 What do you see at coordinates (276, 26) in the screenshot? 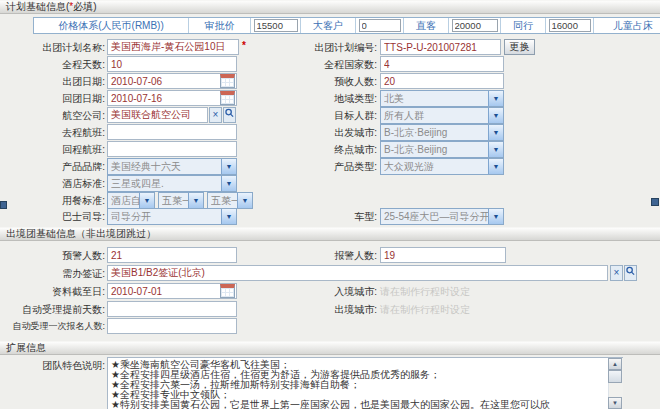
I see `approve-price-input` at bounding box center [276, 26].